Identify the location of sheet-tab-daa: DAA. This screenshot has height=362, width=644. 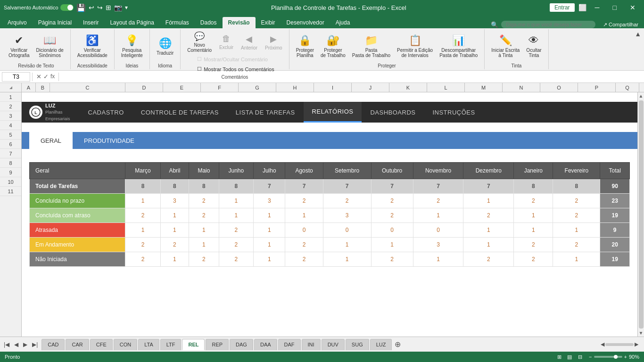
(266, 345).